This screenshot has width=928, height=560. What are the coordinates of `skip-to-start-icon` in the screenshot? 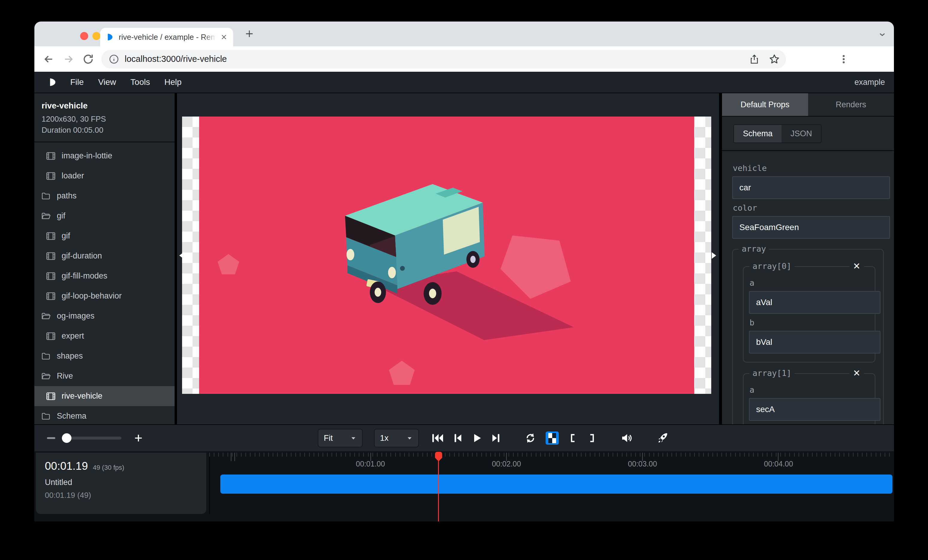 It's located at (438, 438).